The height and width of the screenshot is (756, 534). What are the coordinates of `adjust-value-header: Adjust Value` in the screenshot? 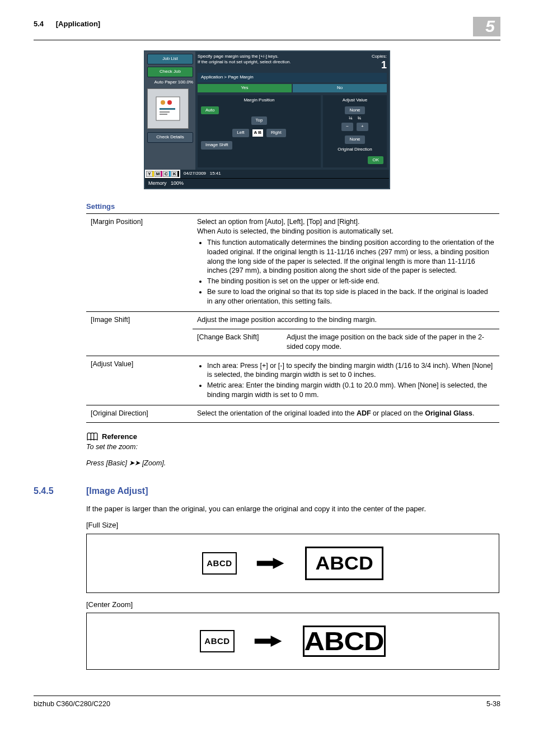 It's located at (355, 101).